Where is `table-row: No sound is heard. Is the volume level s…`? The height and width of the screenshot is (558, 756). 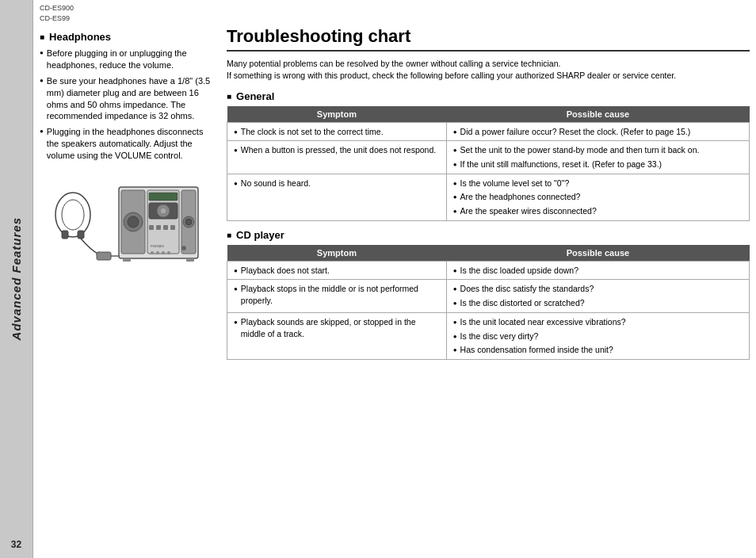 table-row: No sound is heard. Is the volume level s… is located at coordinates (488, 197).